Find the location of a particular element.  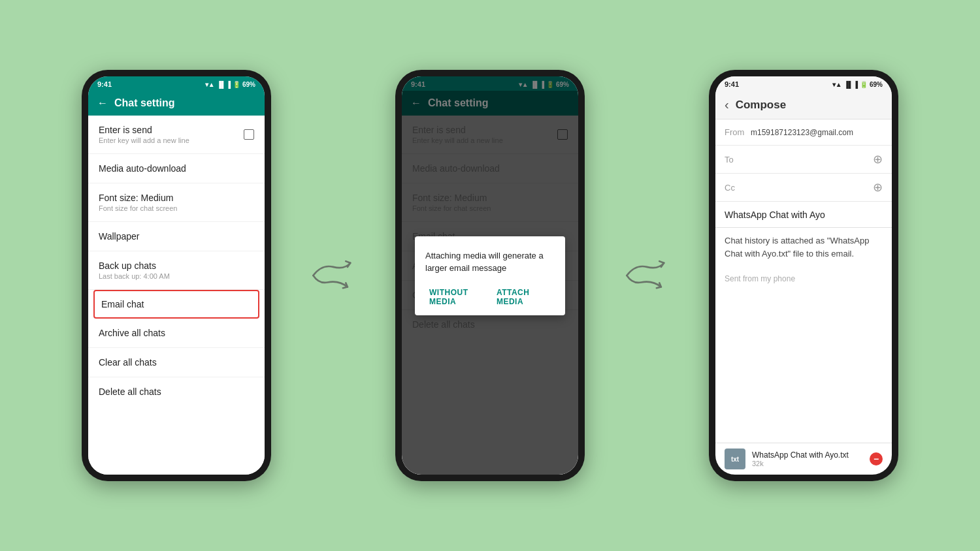

checkbox-enter-is-send is located at coordinates (249, 134).